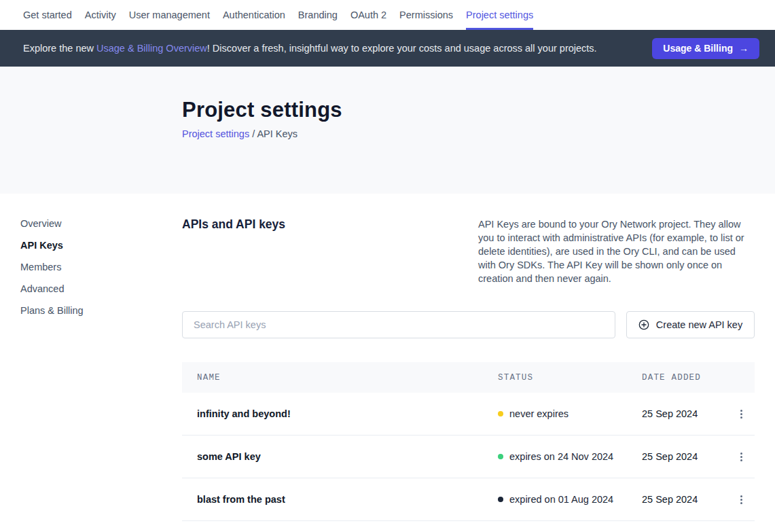 This screenshot has height=532, width=775. What do you see at coordinates (368, 15) in the screenshot?
I see `nav-tab-oauth2: OAuth 2` at bounding box center [368, 15].